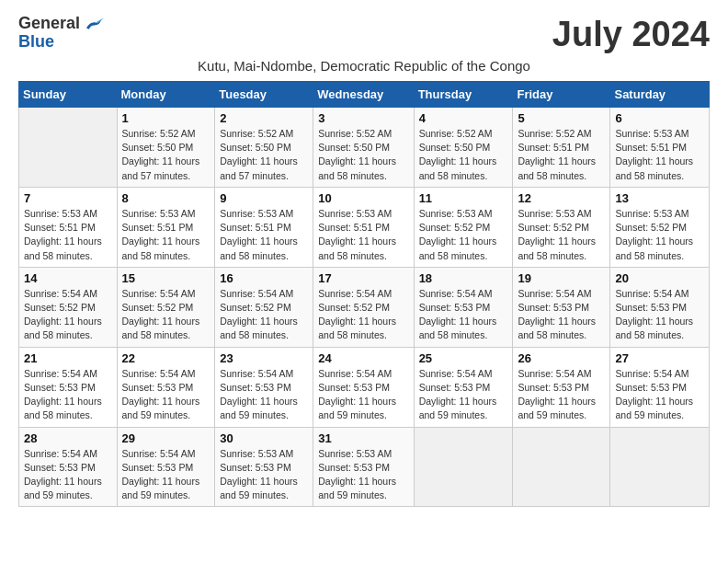  Describe the element at coordinates (264, 118) in the screenshot. I see `day-number: 2` at that location.